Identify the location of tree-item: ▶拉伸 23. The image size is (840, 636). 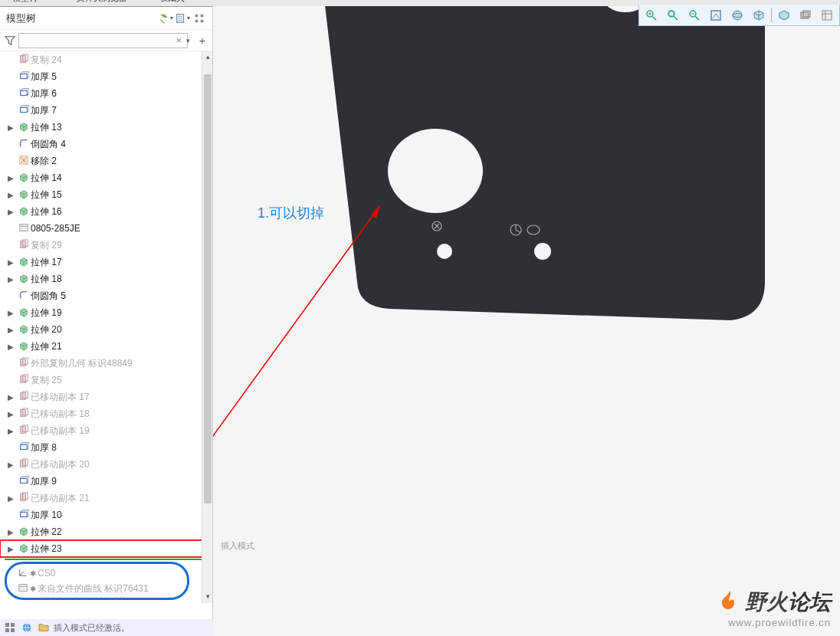
(106, 549).